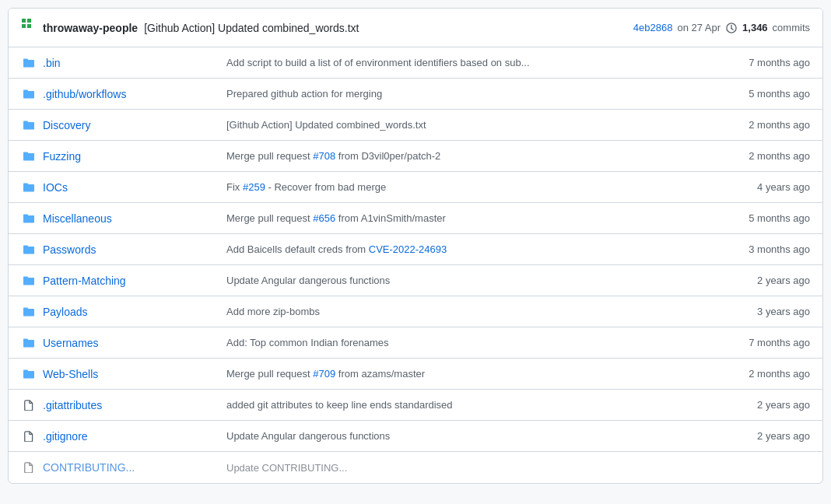  I want to click on file-name-link: .github/workflows, so click(84, 94).